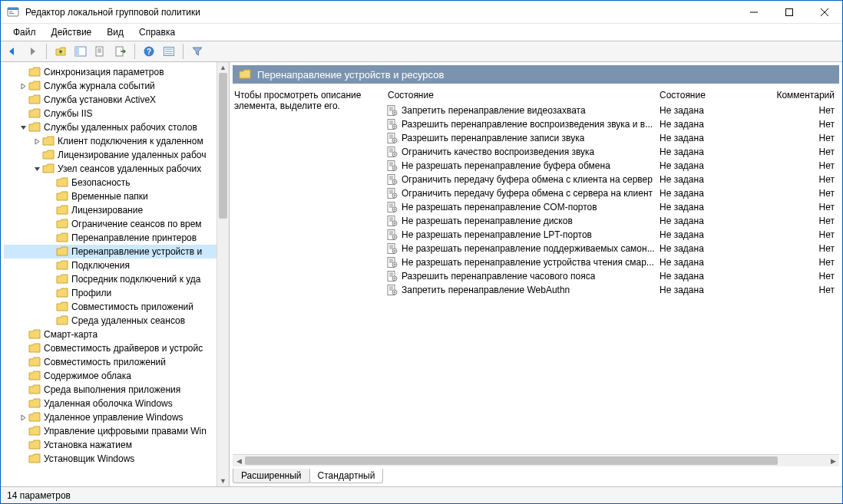  Describe the element at coordinates (88, 376) in the screenshot. I see `tree-item-label: Содержимое облака` at that location.